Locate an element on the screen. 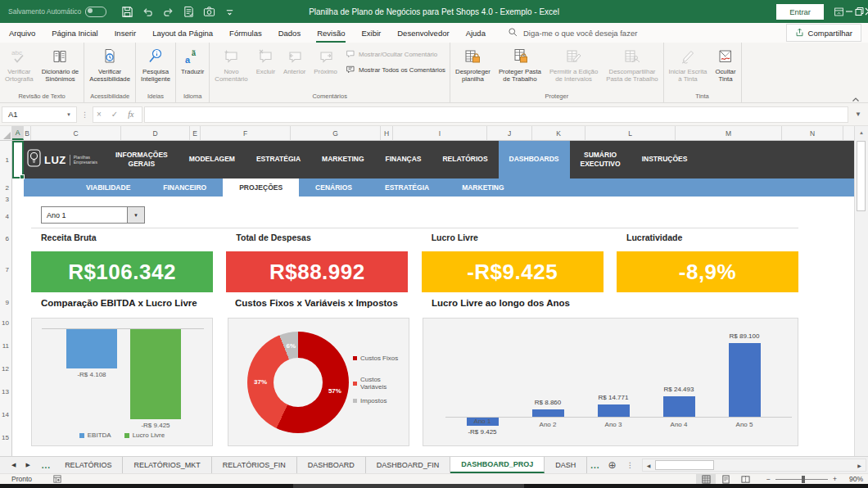  page-break-preview-icon is located at coordinates (745, 479).